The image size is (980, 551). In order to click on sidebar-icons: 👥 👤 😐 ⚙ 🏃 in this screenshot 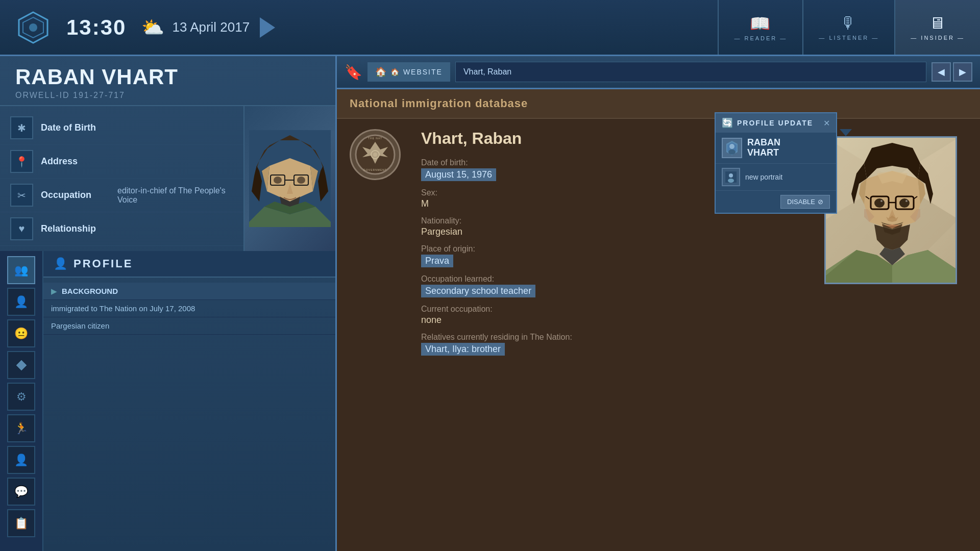, I will do `click(21, 401)`.